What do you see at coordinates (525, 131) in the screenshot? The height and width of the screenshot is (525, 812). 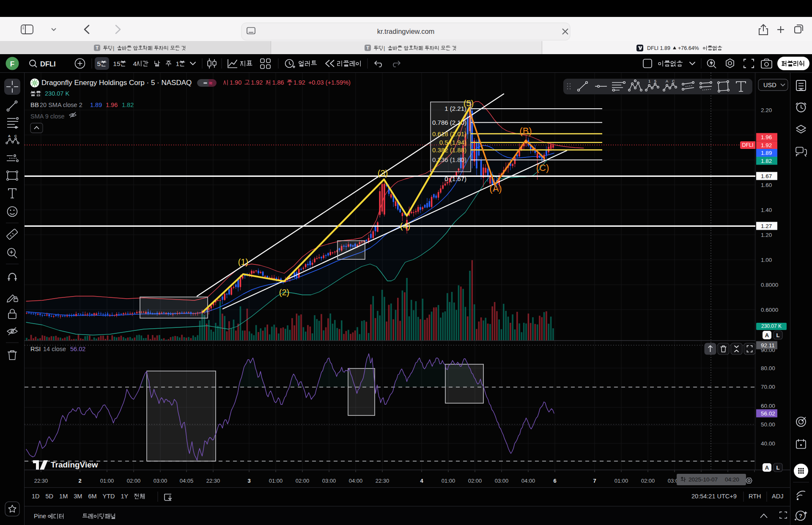 I see `svg-text: (B)` at bounding box center [525, 131].